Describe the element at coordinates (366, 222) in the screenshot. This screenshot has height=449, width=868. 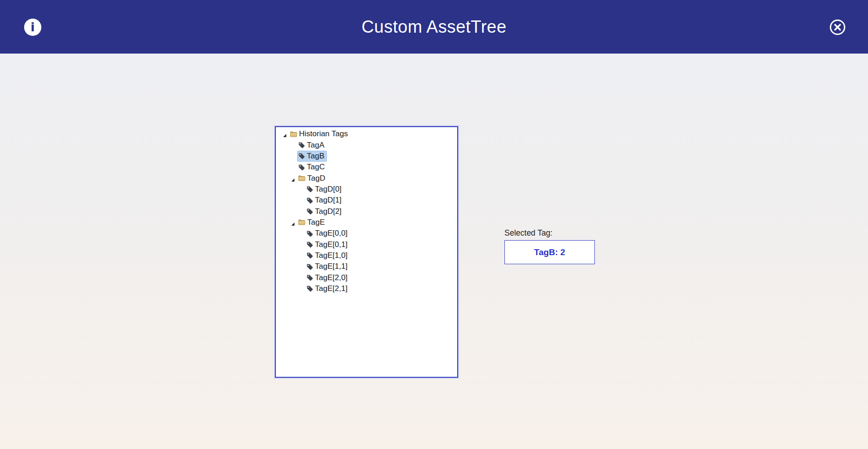
I see `tree-node-tage: TagE` at that location.